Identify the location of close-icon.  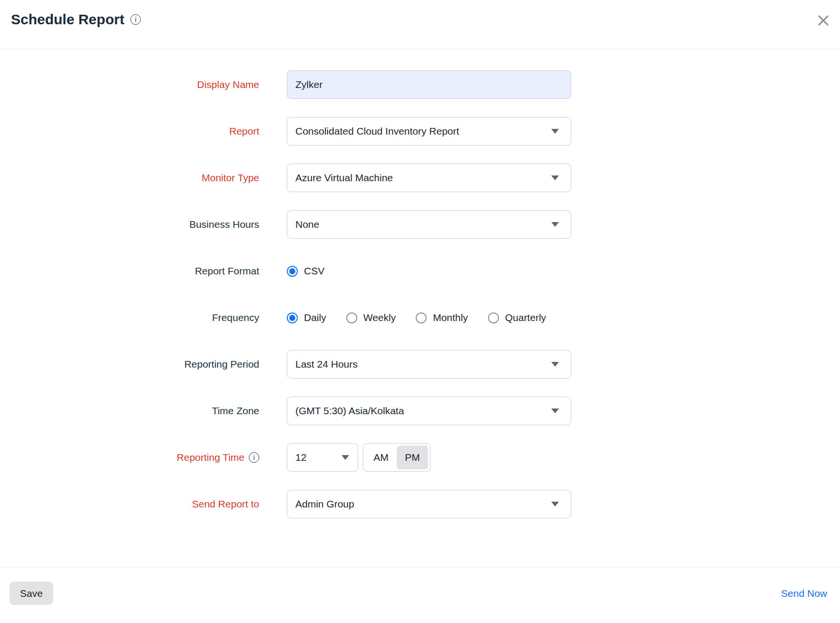
(823, 20).